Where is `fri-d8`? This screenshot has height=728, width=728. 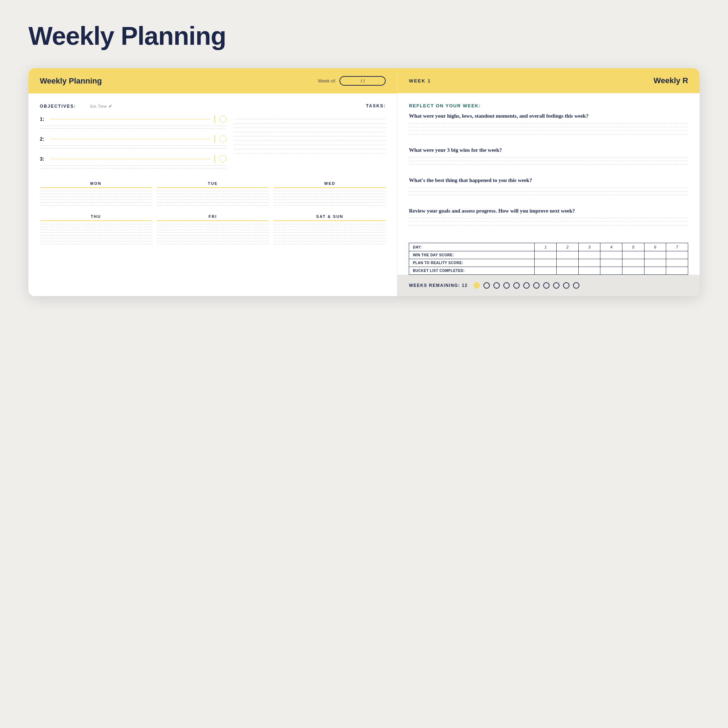 fri-d8 is located at coordinates (213, 244).